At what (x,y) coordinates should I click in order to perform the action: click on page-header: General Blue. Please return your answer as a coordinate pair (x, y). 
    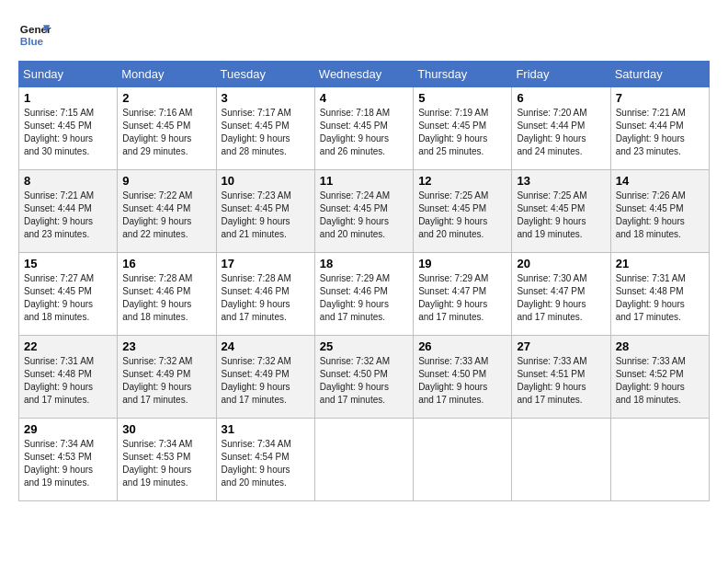
    Looking at the image, I should click on (364, 35).